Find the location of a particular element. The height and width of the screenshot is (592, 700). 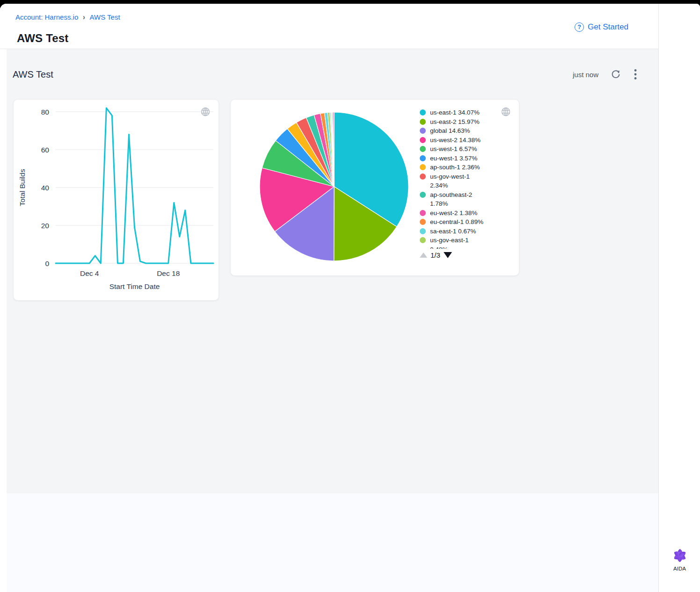

legend-label: us-gov-east-10.48% is located at coordinates (449, 242).